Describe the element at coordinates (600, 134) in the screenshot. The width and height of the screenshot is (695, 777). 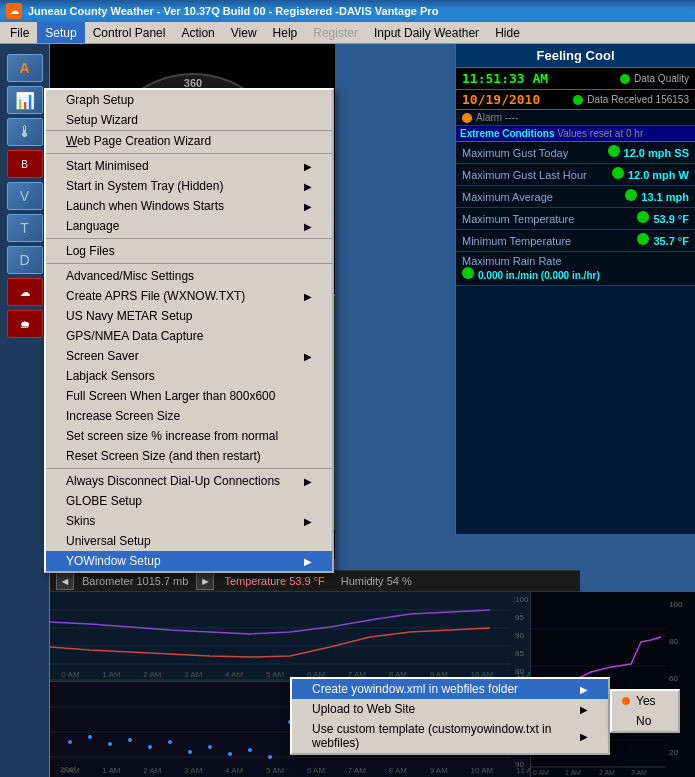
I see `extreme-subtitle: Values reset at 0 hr` at that location.